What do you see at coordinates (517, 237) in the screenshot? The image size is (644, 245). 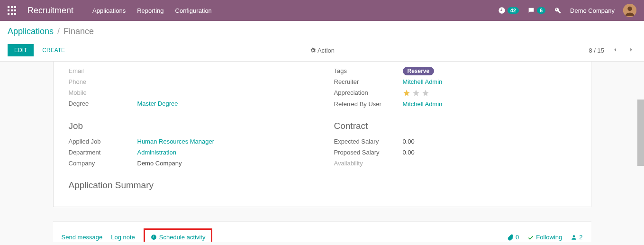 I see `attachments-count: 0` at bounding box center [517, 237].